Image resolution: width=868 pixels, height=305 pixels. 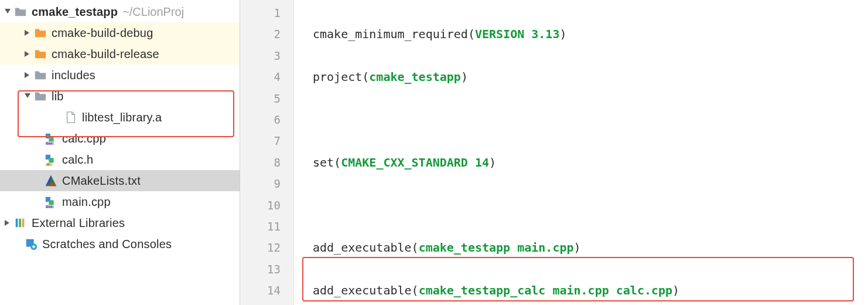 I want to click on tree-label: cmake_testapp, so click(x=75, y=12).